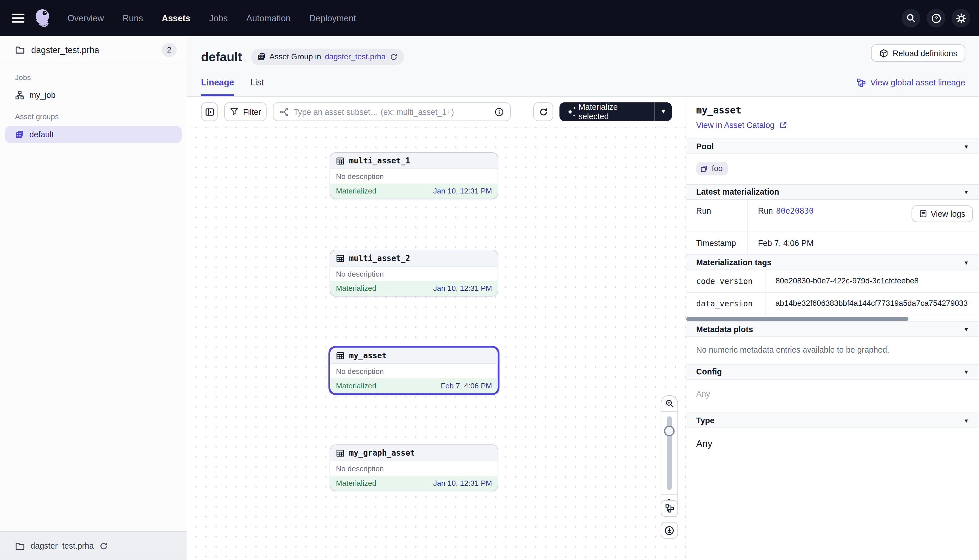 Image resolution: width=979 pixels, height=560 pixels. Describe the element at coordinates (832, 350) in the screenshot. I see `metadata-plots-empty-text: No numeric metadata entries available to…` at that location.